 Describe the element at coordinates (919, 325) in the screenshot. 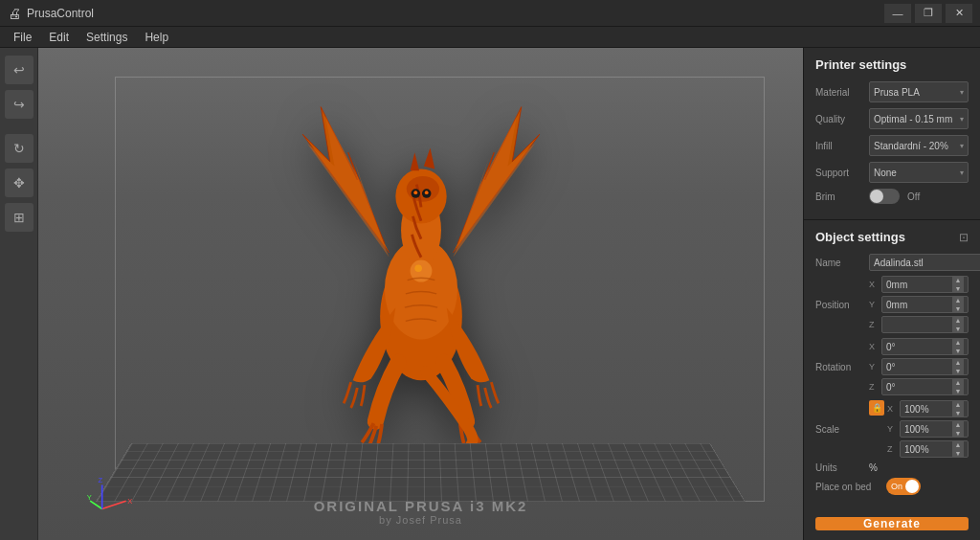

I see `position-z-row: Z ▲ ▼` at that location.